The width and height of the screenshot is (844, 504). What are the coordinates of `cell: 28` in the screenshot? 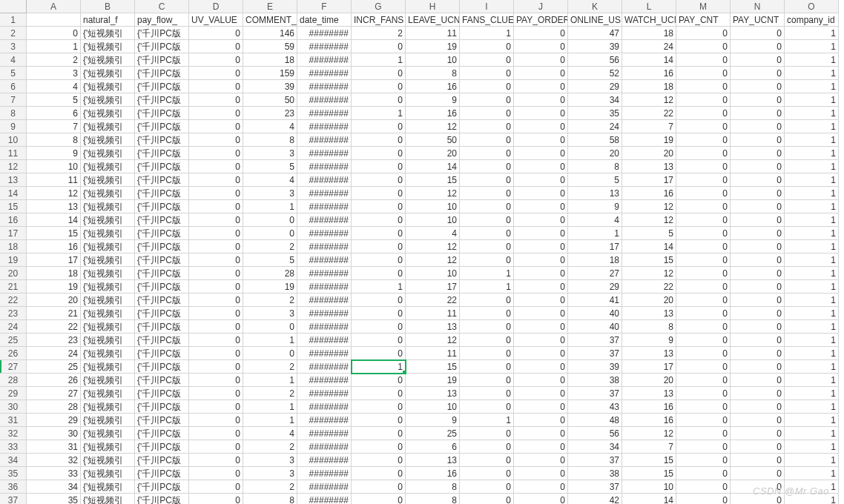 It's located at (53, 407).